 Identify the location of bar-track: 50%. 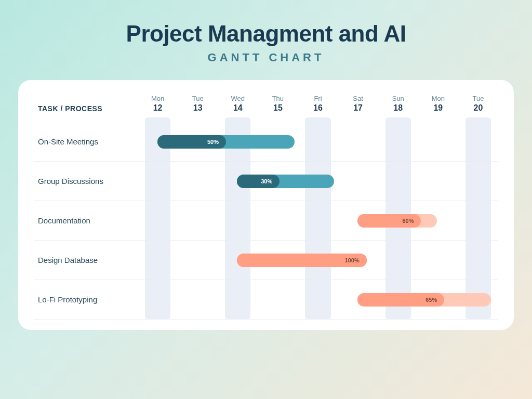
(318, 141).